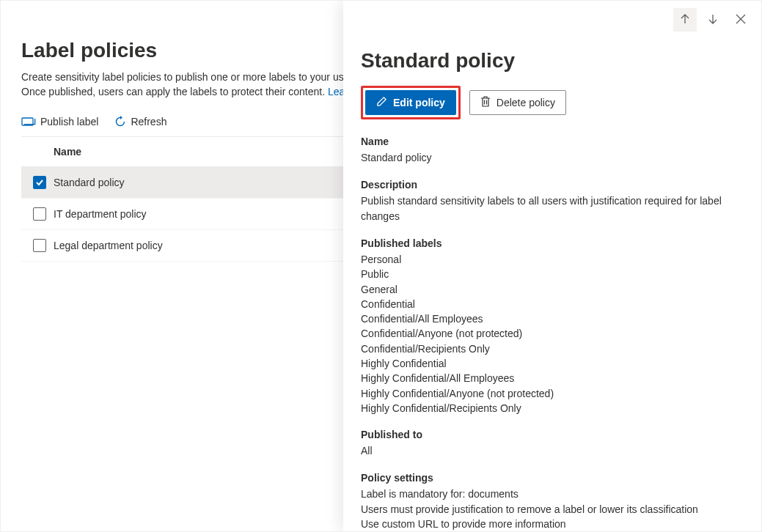 This screenshot has width=762, height=532. What do you see at coordinates (100, 214) in the screenshot?
I see `row-name: IT department policy` at bounding box center [100, 214].